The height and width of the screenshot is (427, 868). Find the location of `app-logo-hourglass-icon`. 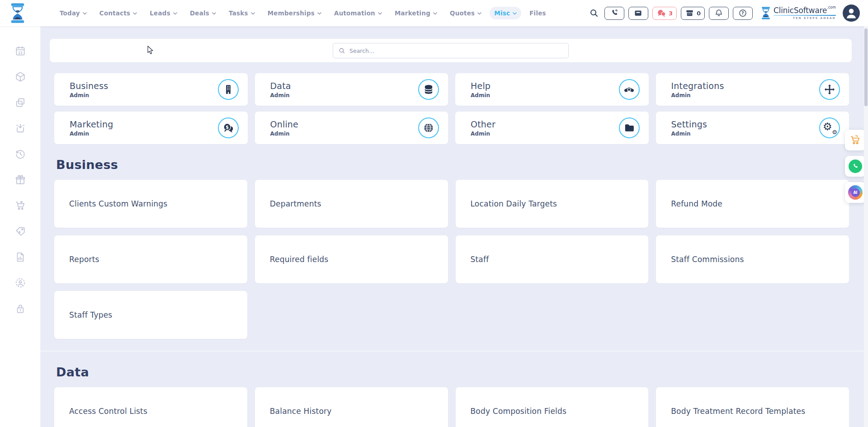

app-logo-hourglass-icon is located at coordinates (18, 13).